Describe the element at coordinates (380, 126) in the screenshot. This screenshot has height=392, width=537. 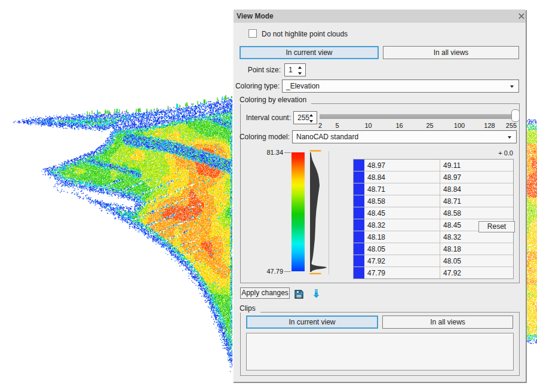
I see `slider-tick-labels: 25101625100128255` at that location.